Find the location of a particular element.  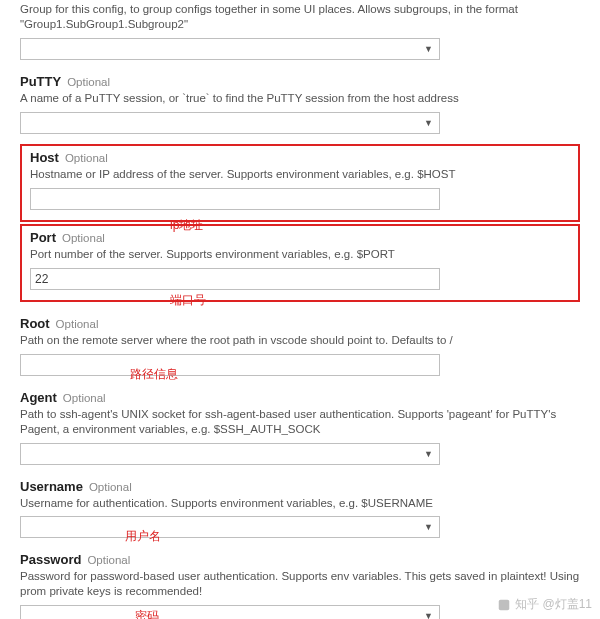

host-input is located at coordinates (235, 199).